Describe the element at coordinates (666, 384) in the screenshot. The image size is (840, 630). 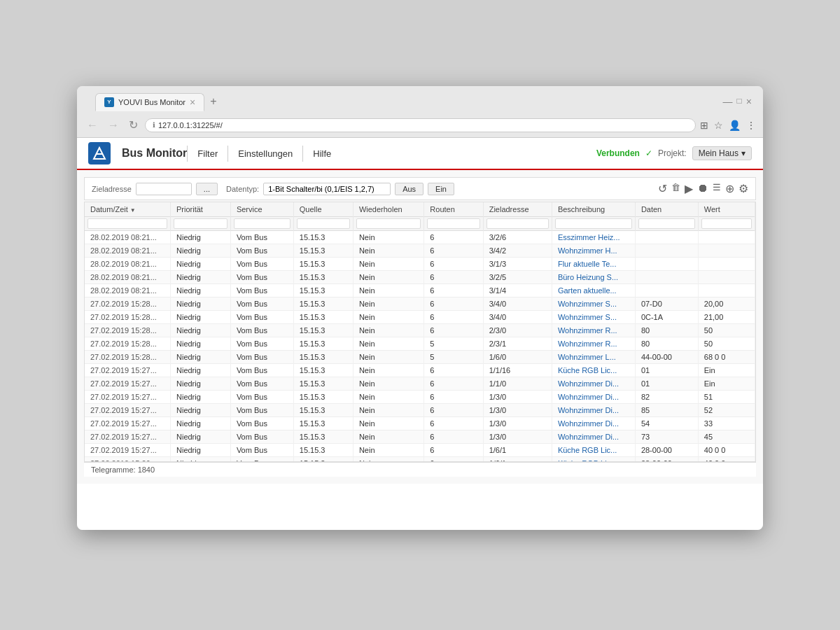
I see `cell-11-8: 01` at that location.